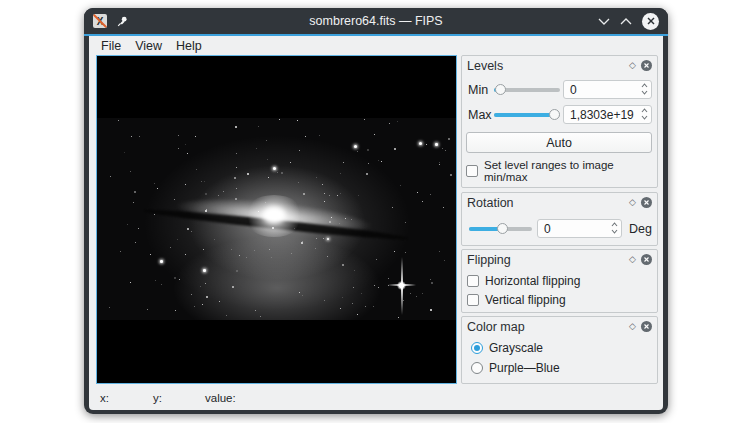 The width and height of the screenshot is (752, 423). Describe the element at coordinates (502, 228) in the screenshot. I see `rotation-slider-handle` at that location.